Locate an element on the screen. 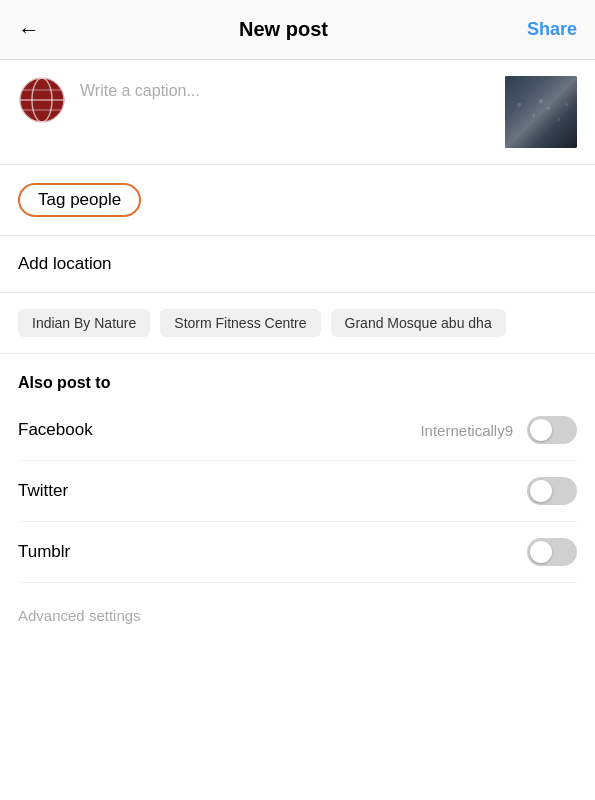 This screenshot has width=595, height=800. location-tag-0: Indian By Nature is located at coordinates (84, 323).